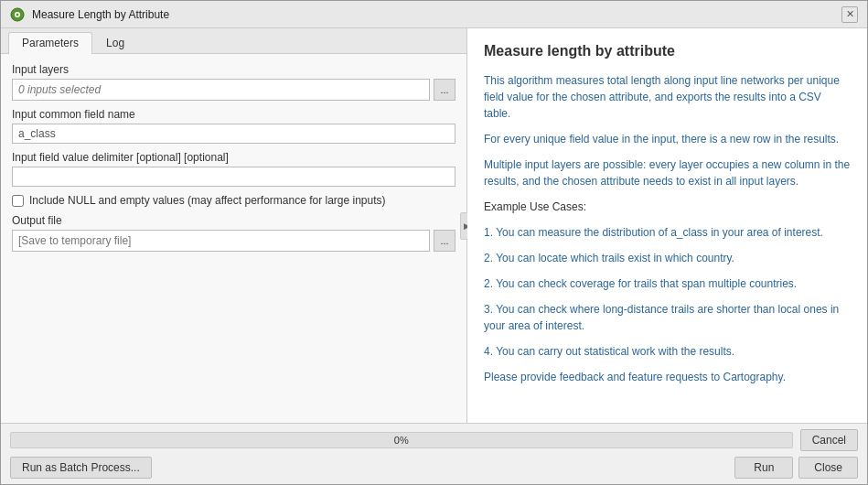  What do you see at coordinates (434, 454) in the screenshot?
I see `bottom-bar: 0% Cancel Run as Batch Process... Run Cl…` at bounding box center [434, 454].